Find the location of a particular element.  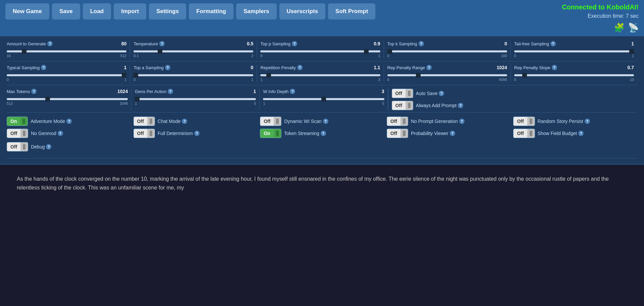

slider-temperature: Temperature ?0.50.12 is located at coordinates (194, 49).